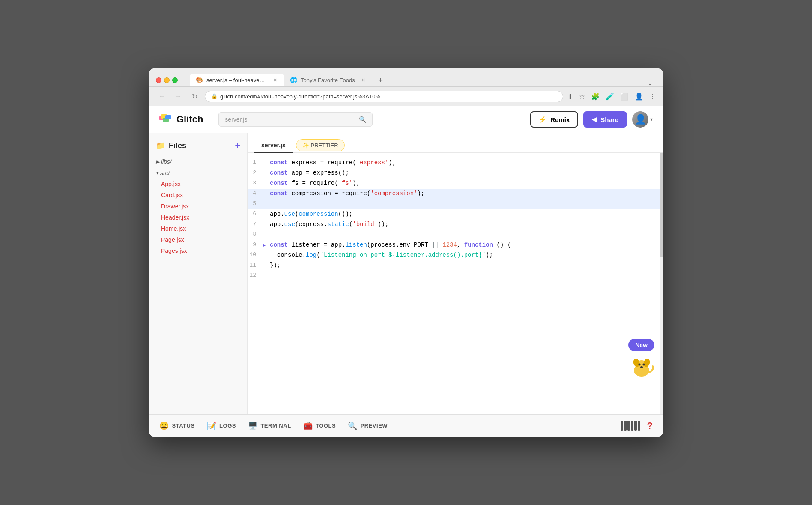  Describe the element at coordinates (367, 426) in the screenshot. I see `preview-button: 🔍 PREVIEW` at that location.